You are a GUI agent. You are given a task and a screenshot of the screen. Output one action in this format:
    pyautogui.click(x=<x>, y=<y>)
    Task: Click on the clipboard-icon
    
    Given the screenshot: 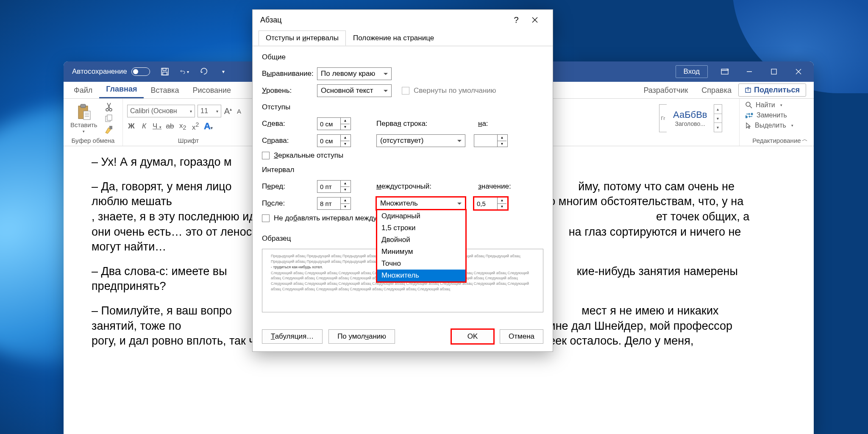 What is the action you would take?
    pyautogui.click(x=84, y=112)
    